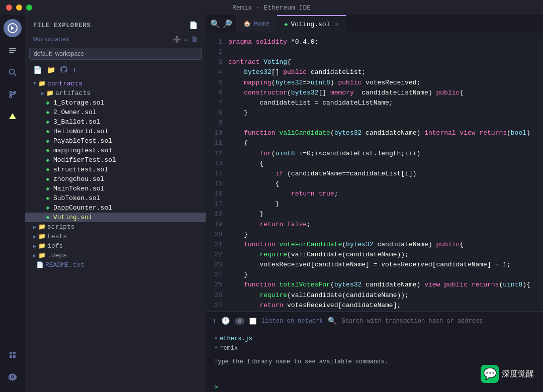  I want to click on tree-label-ipfs: ipfs, so click(55, 246).